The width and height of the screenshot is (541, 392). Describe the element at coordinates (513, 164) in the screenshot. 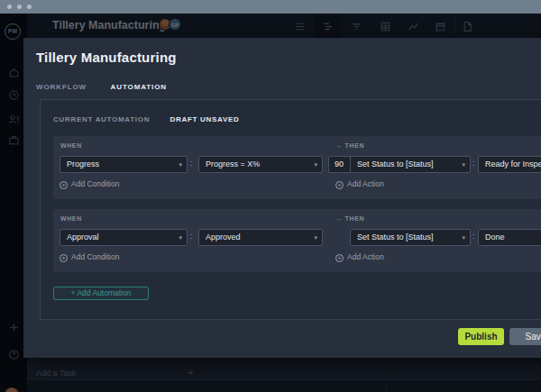

I see `action-value: Ready for Inspection` at that location.